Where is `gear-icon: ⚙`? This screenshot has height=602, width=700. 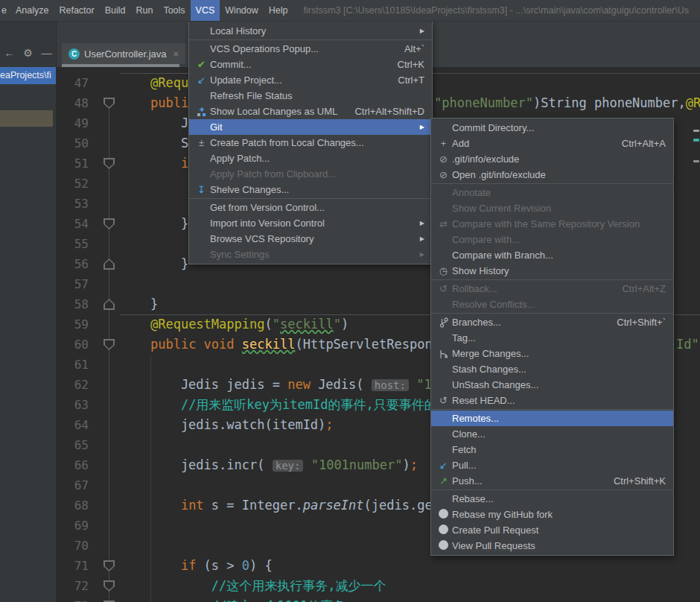 gear-icon: ⚙ is located at coordinates (28, 53).